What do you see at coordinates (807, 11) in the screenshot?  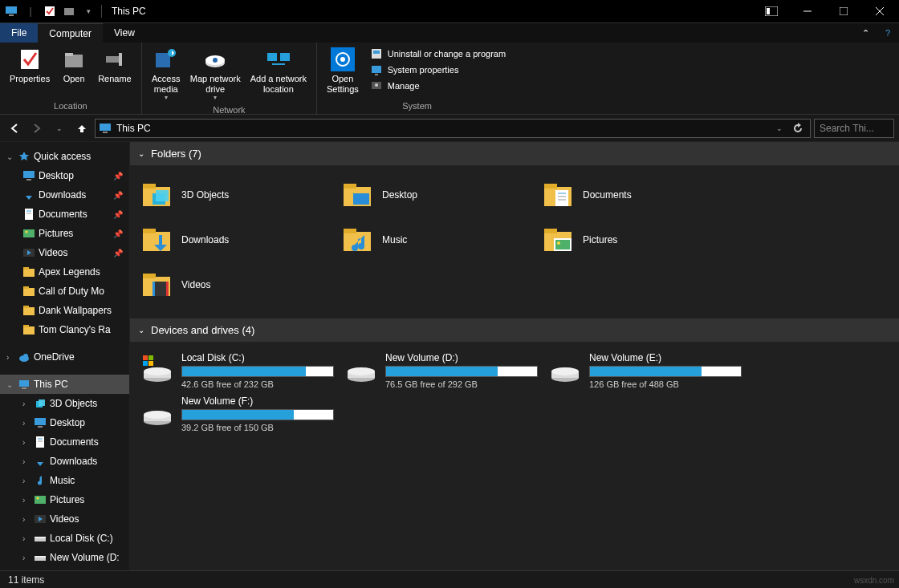 I see `minimize-button` at bounding box center [807, 11].